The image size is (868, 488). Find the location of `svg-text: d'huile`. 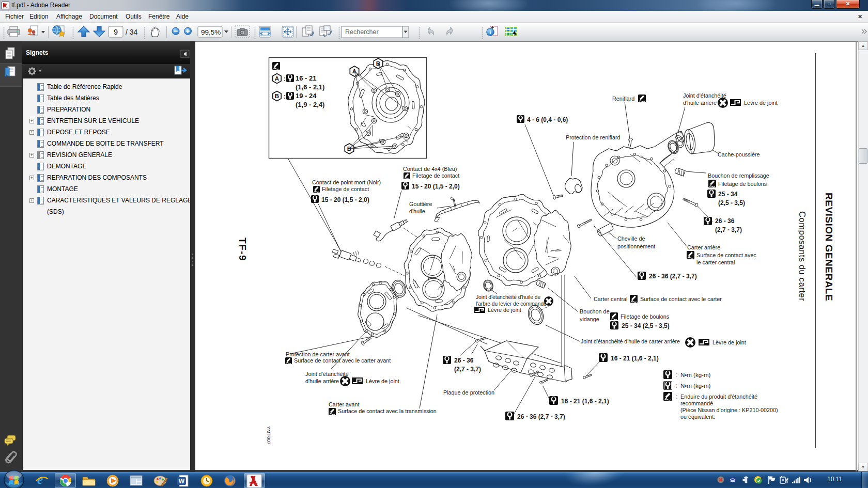

svg-text: d'huile is located at coordinates (417, 211).